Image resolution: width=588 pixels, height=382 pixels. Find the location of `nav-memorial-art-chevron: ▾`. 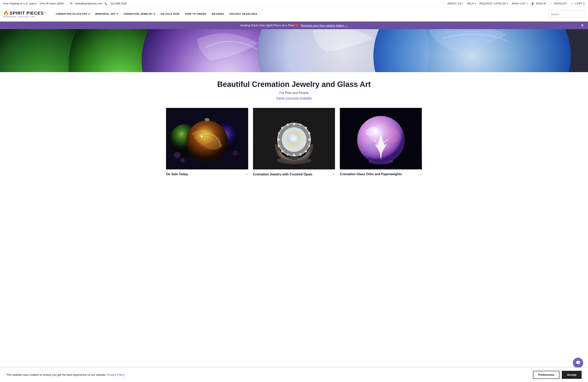

nav-memorial-art-chevron: ▾ is located at coordinates (117, 14).